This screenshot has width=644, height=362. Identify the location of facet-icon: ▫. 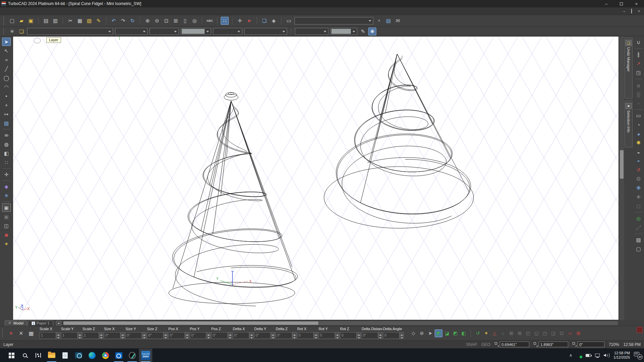
(639, 103).